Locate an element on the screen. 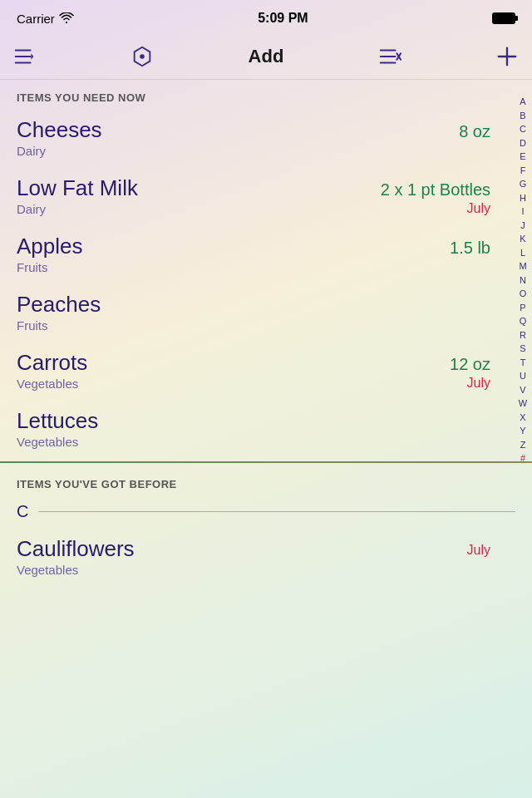 This screenshot has height=798, width=532. list-item: Cauliflowers Vegetables July is located at coordinates (266, 557).